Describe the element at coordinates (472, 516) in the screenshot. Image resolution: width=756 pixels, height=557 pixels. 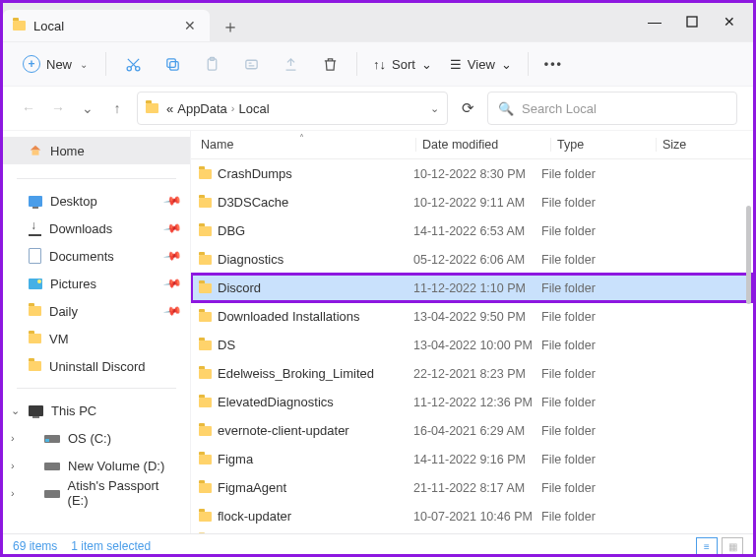
I see `table-row: flock-updater 10-07-2021 10:46 PM File f…` at that location.